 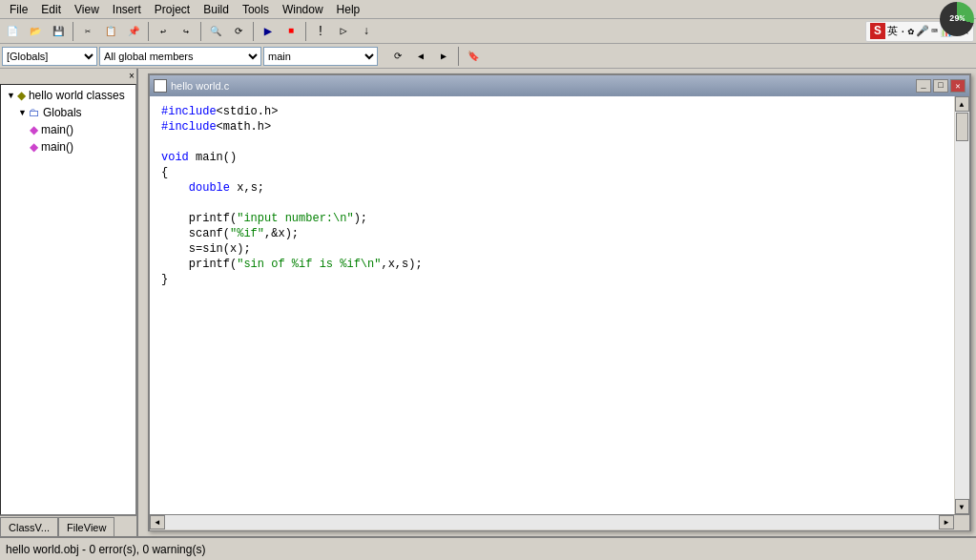 I want to click on ime-icon1: ✿, so click(x=912, y=31).